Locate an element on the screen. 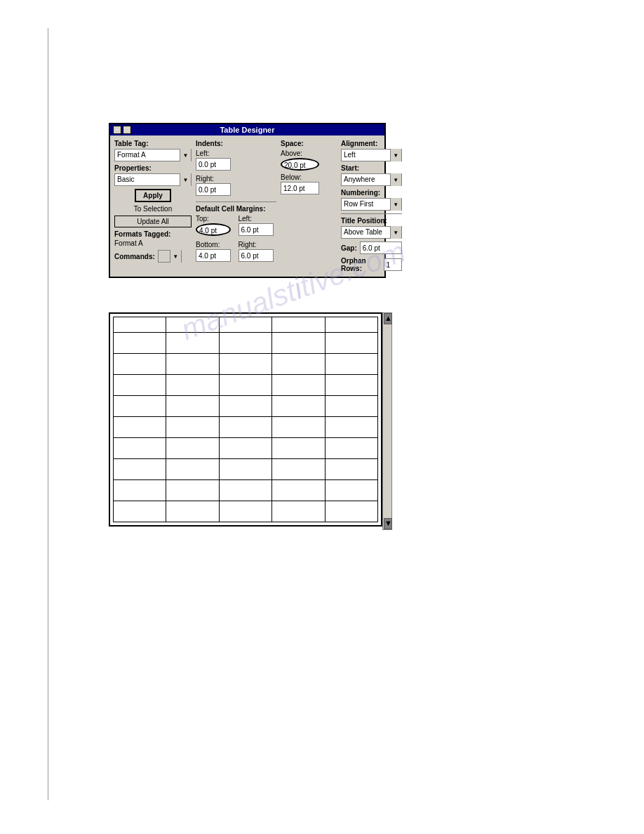 The width and height of the screenshot is (644, 834). dialog-body: Table Tag: Format A ▼ Properties: Basic … is located at coordinates (247, 206).